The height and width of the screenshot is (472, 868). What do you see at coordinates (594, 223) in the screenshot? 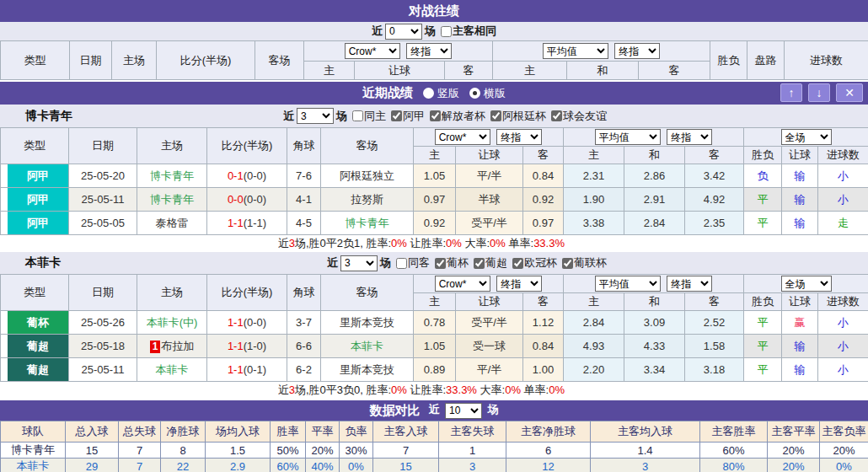
I see `avg-home-cell: 3.38` at bounding box center [594, 223].